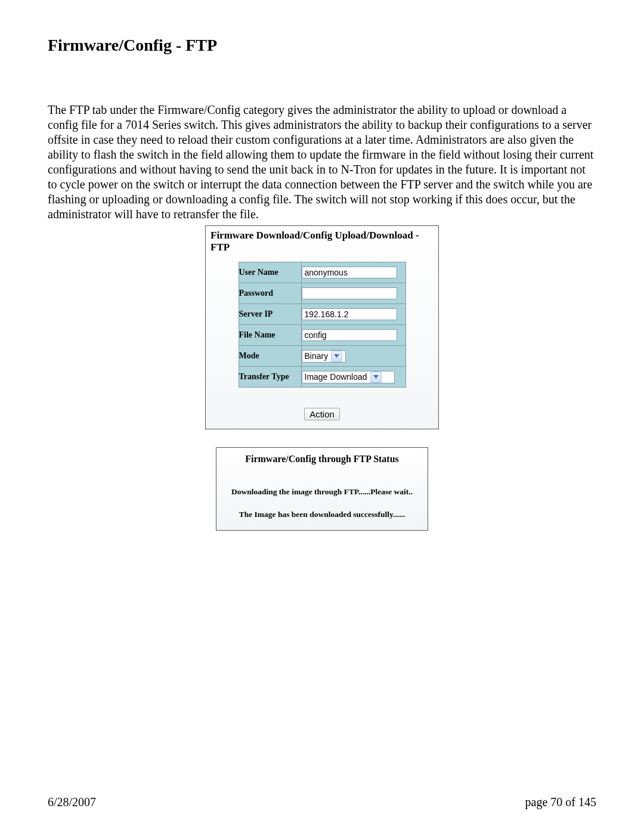  What do you see at coordinates (270, 357) in the screenshot?
I see `label-mode: Mode` at bounding box center [270, 357].